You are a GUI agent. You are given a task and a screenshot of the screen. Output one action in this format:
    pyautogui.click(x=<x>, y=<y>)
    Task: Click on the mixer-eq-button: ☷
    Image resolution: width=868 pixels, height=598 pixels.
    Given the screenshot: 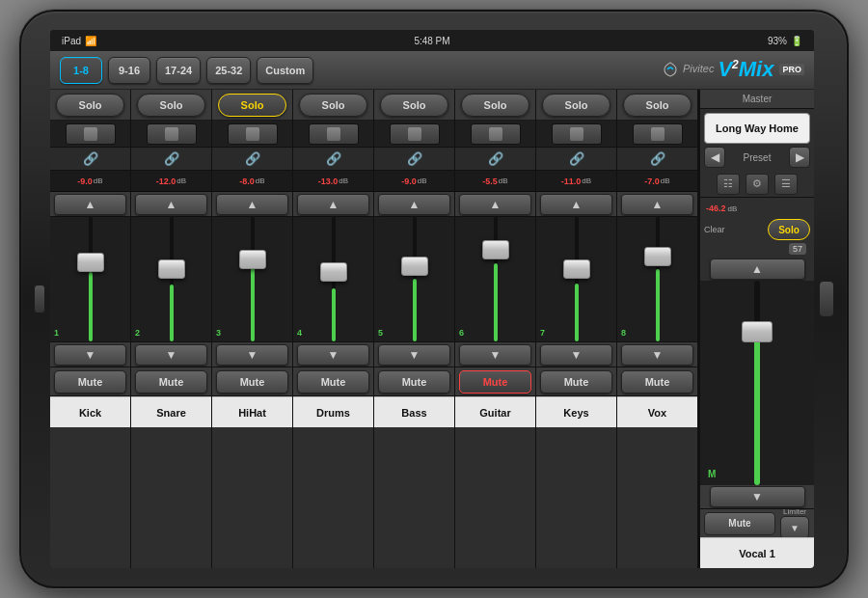 What is the action you would take?
    pyautogui.click(x=728, y=184)
    